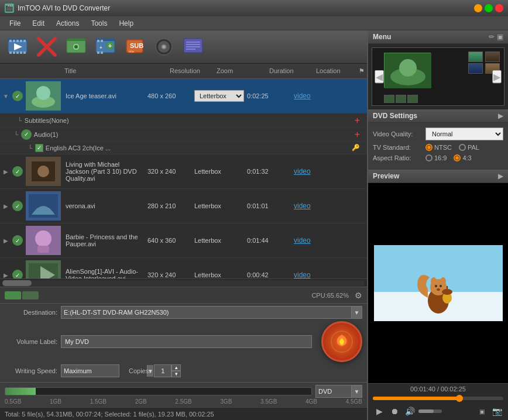  What do you see at coordinates (499, 8) in the screenshot?
I see `close-button` at bounding box center [499, 8].